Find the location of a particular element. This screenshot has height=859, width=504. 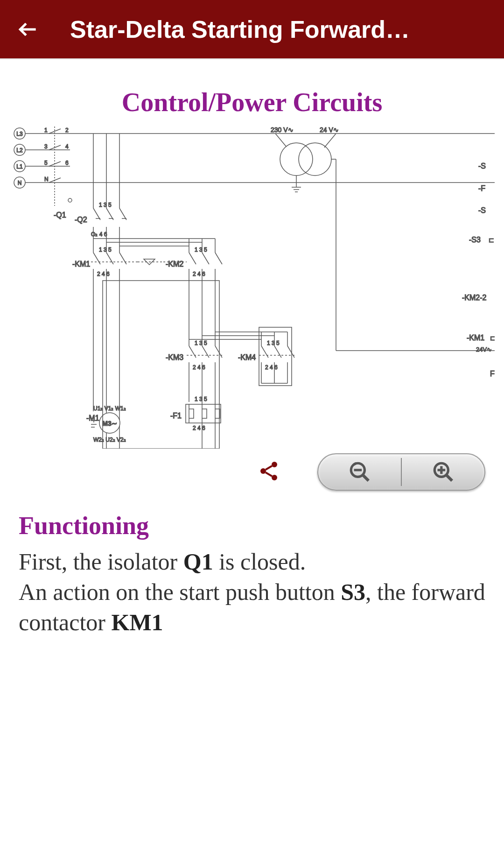

q1-switch: 12 34 56 N -Q1 is located at coordinates (58, 173).